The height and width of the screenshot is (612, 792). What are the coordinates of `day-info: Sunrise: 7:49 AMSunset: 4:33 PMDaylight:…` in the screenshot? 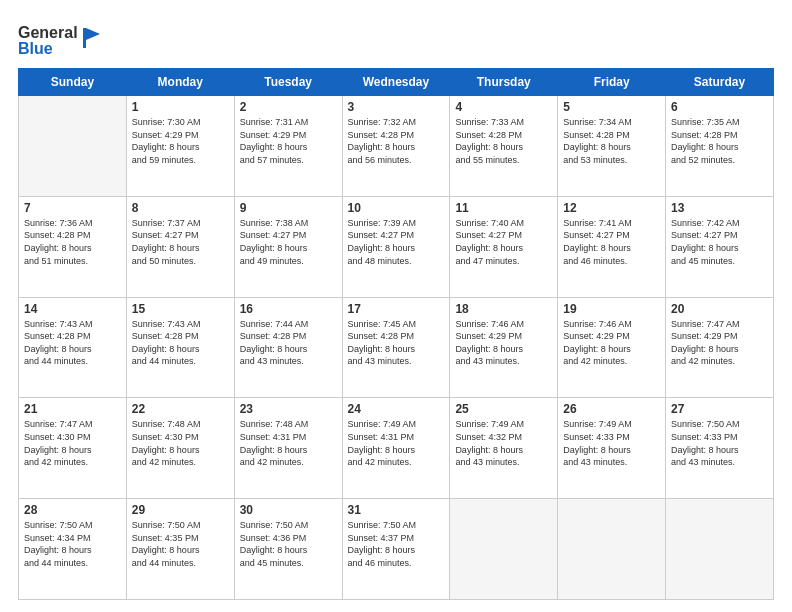 It's located at (612, 443).